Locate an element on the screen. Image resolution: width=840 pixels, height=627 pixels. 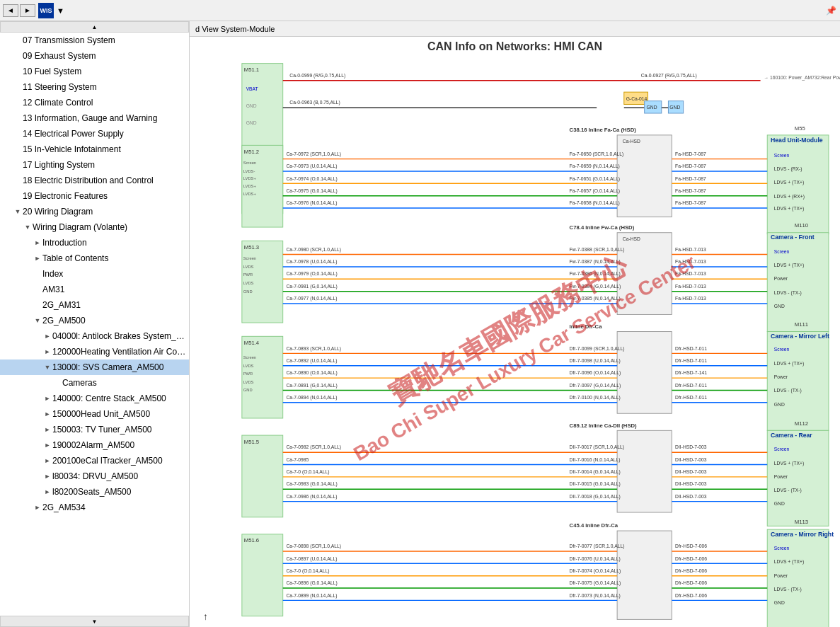
sidebar-item-20: ▼20 Wiring Diagram is located at coordinates (95, 212).